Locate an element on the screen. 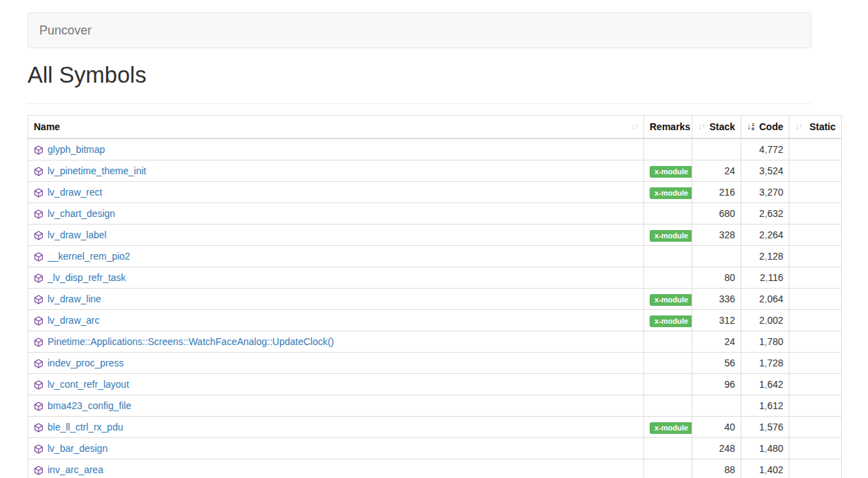  symbol-link: _lv_disp_refr_task is located at coordinates (87, 278).